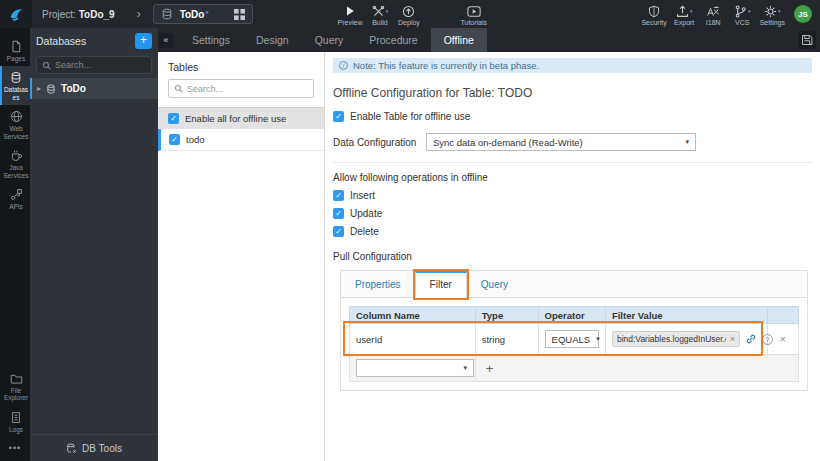 Image resolution: width=820 pixels, height=461 pixels. I want to click on tab-filter: Filter, so click(441, 284).